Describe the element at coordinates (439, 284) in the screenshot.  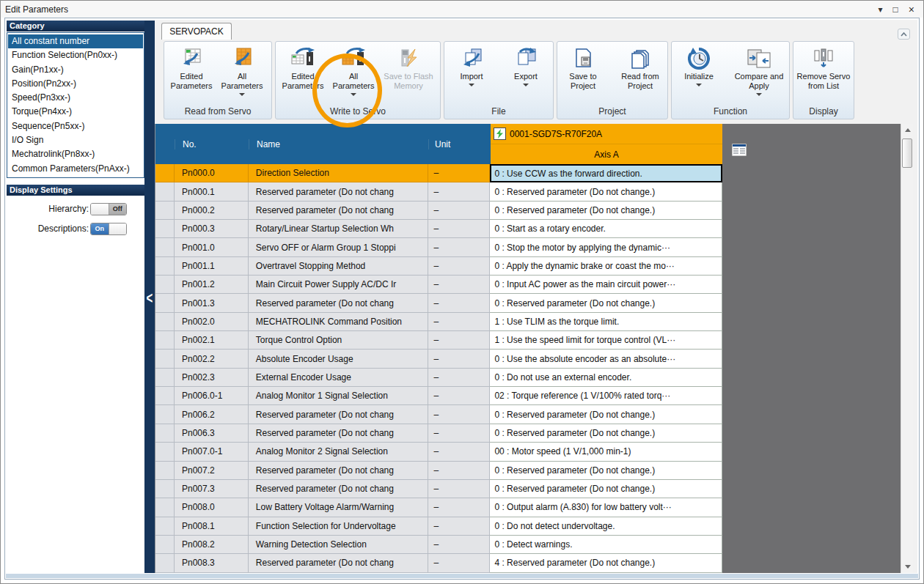
I see `table-row: Pn001.2 Main Circuit Power Supply AC/DC …` at that location.